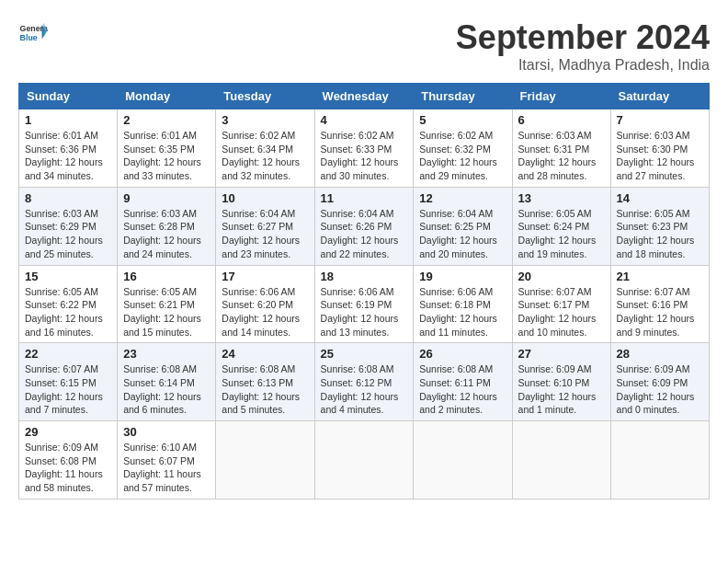  What do you see at coordinates (68, 383) in the screenshot?
I see `calendar-cell: 22 Sunrise: 6:07 AM Sunset: 6:15 PM Dayl…` at bounding box center [68, 383].